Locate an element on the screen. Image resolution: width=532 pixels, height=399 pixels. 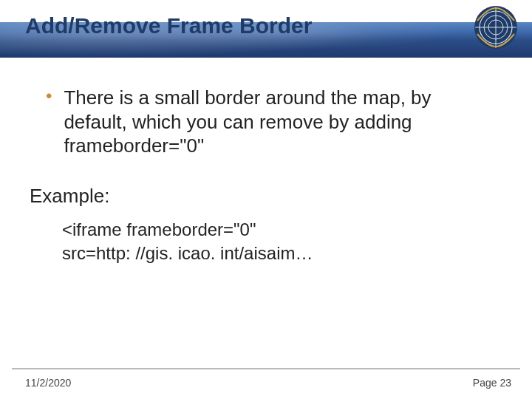
footer-page-number: Page 23 is located at coordinates (492, 383).